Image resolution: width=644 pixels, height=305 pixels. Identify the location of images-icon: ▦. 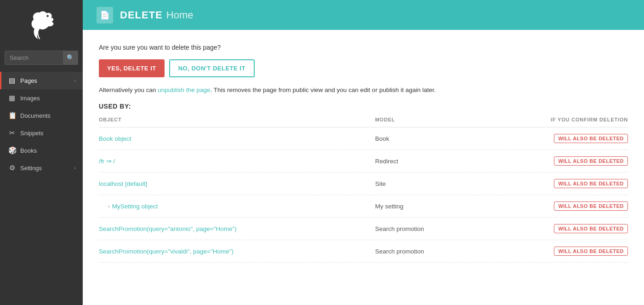
(12, 98).